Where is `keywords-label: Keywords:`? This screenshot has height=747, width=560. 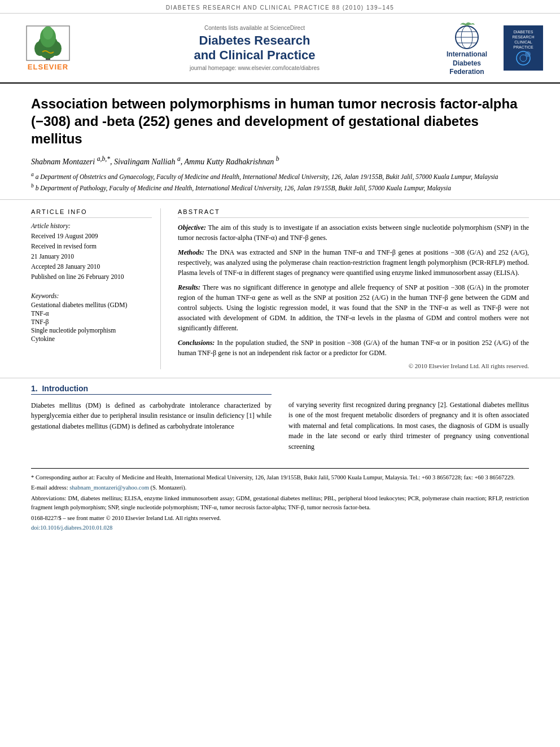 keywords-label: Keywords: is located at coordinates (91, 296).